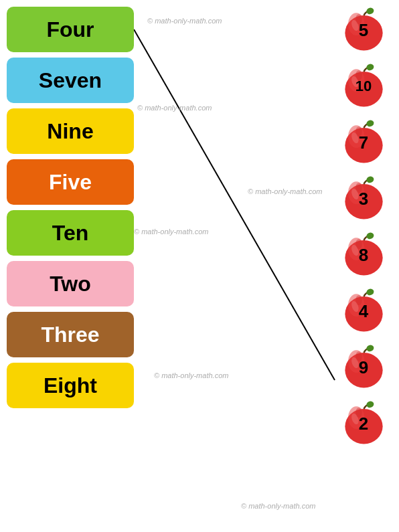  Describe the element at coordinates (70, 29) in the screenshot. I see `word-label-four: Four` at that location.